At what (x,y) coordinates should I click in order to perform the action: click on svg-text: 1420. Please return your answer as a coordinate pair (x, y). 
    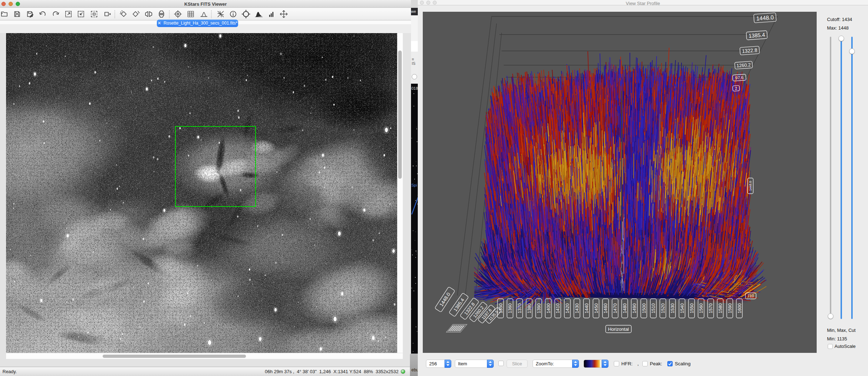
    Looking at the image, I should click on (567, 308).